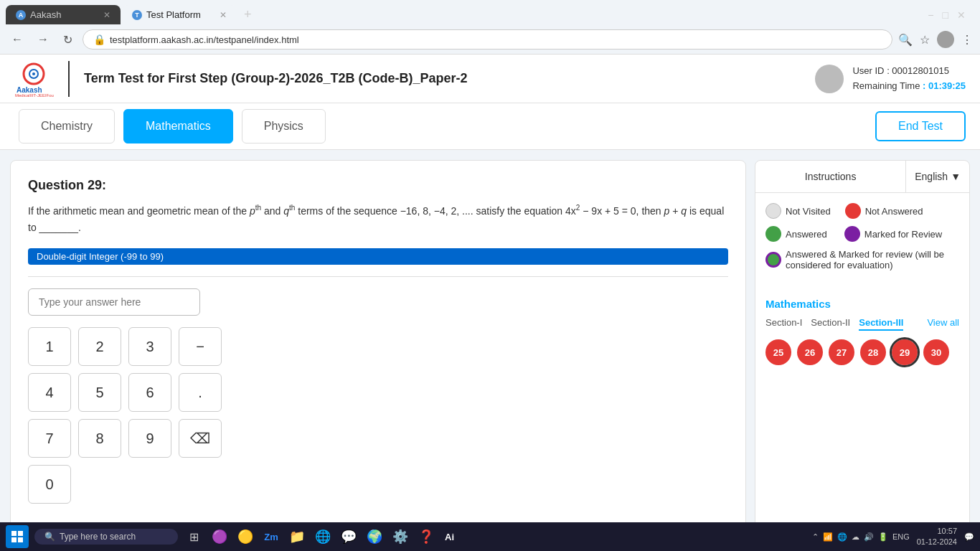 This screenshot has width=980, height=551. What do you see at coordinates (862, 211) in the screenshot?
I see `legend-row-1: Not Visited Not Answered` at bounding box center [862, 211].